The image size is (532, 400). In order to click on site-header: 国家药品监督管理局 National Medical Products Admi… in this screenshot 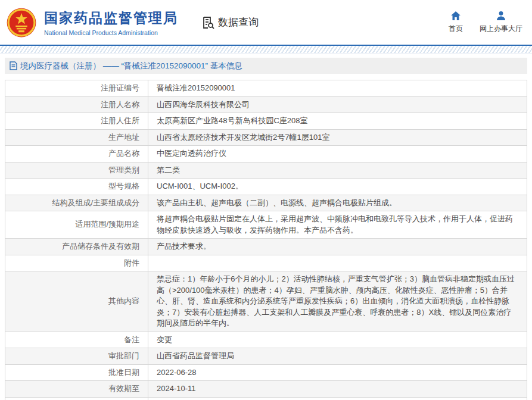, I will do `click(266, 23)`.